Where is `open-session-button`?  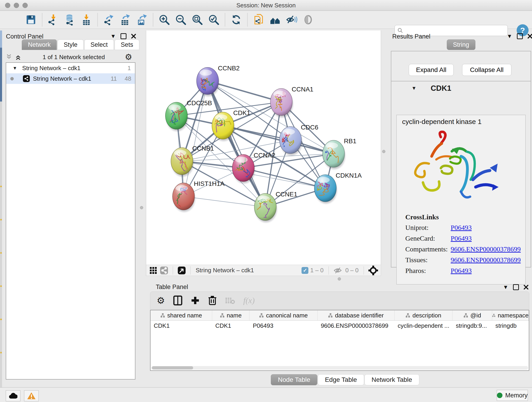 open-session-button is located at coordinates (14, 20).